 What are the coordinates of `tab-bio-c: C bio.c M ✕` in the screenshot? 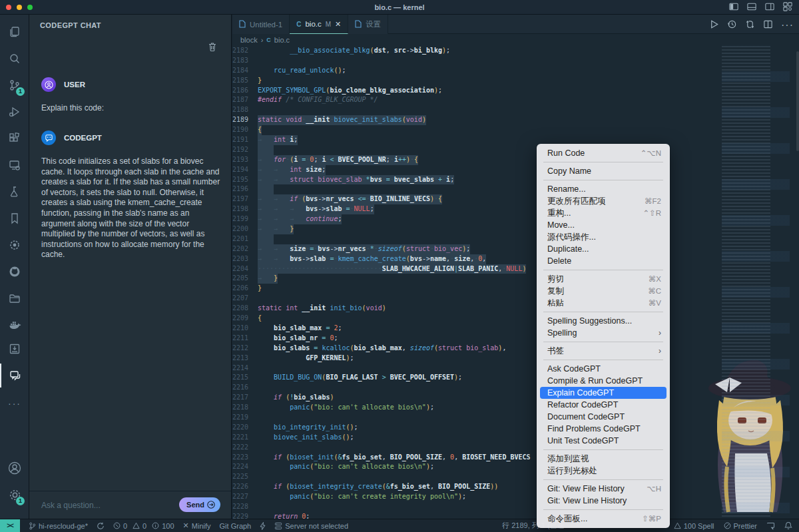 It's located at (319, 24).